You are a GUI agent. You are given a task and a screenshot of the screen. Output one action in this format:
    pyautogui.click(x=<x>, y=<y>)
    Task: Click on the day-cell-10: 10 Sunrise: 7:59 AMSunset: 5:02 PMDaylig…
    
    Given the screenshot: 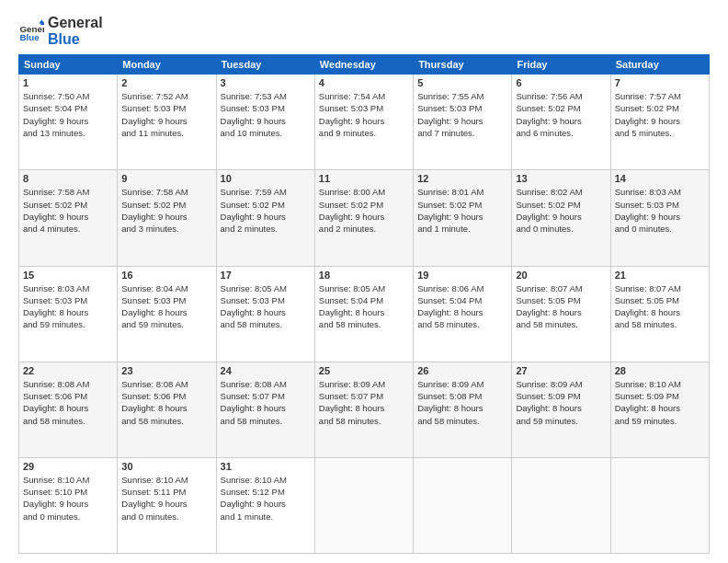 What is the action you would take?
    pyautogui.click(x=265, y=218)
    